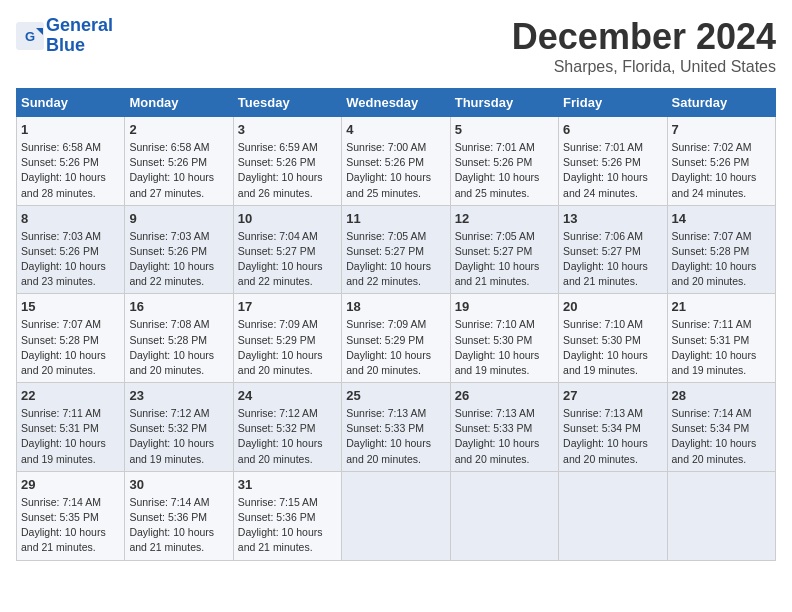 Image resolution: width=792 pixels, height=612 pixels. I want to click on day-number: 13, so click(570, 218).